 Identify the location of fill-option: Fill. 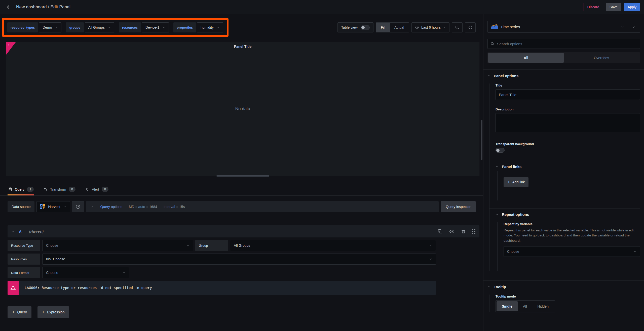
(383, 27).